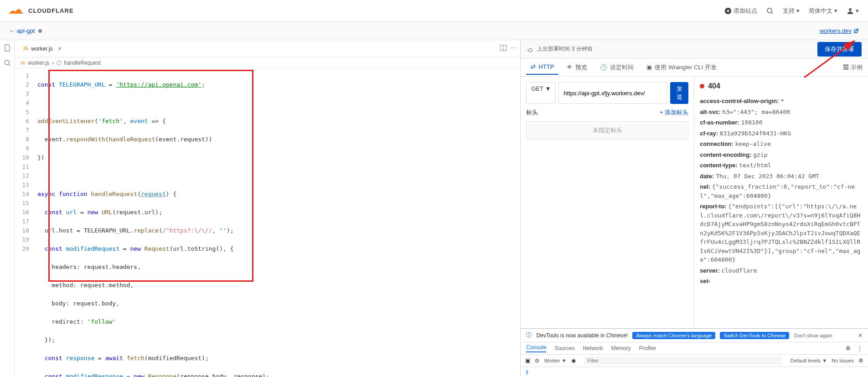 This screenshot has height=377, width=868. Describe the element at coordinates (770, 11) in the screenshot. I see `search-button` at that location.